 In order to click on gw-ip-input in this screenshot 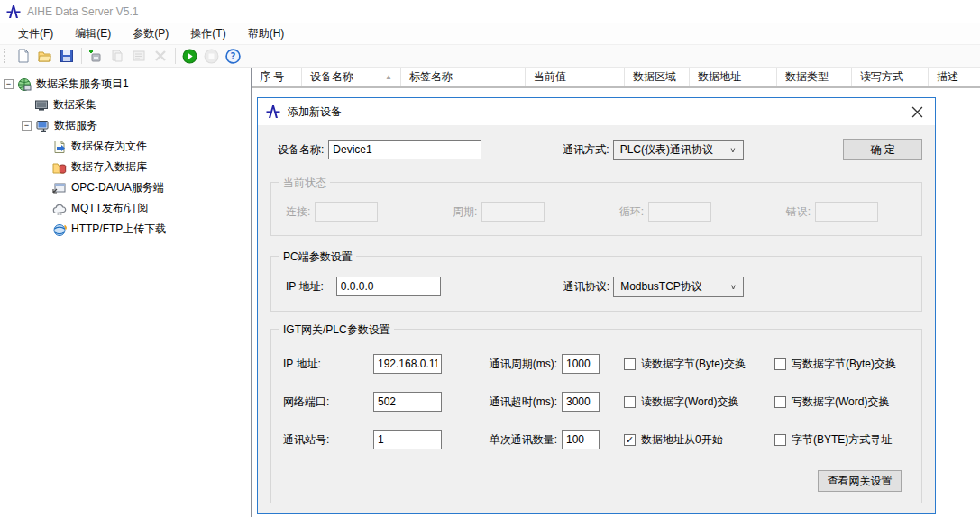, I will do `click(408, 364)`.